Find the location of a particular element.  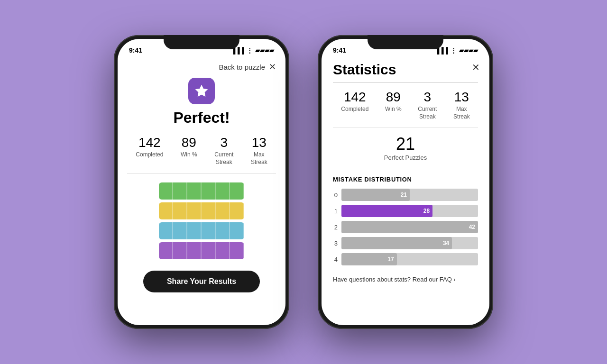

bar-index-2: 2 is located at coordinates (335, 228).